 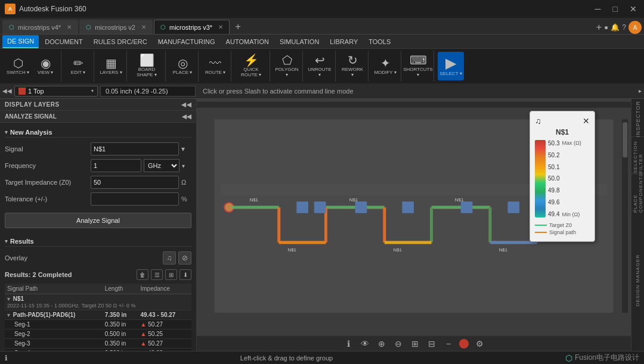 I want to click on signal-input, so click(x=135, y=149).